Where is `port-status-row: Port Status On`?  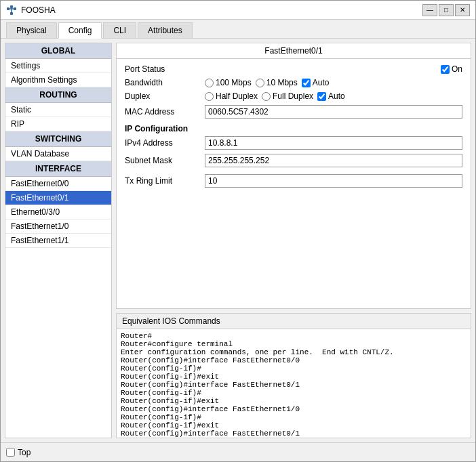
port-status-row: Port Status On is located at coordinates (294, 69).